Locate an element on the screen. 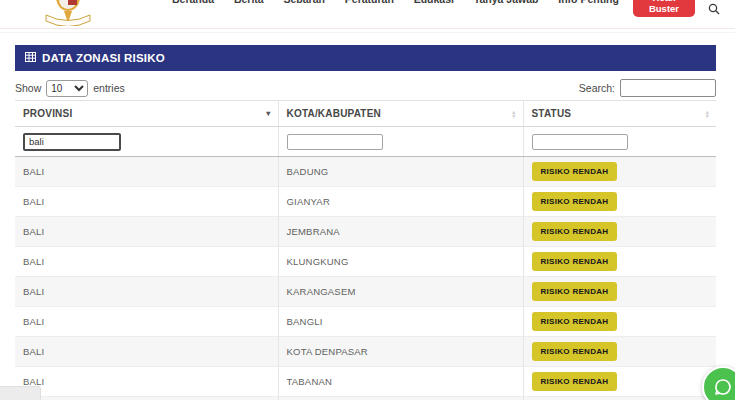  nav-item-sebaran: Sebaran is located at coordinates (304, 2).